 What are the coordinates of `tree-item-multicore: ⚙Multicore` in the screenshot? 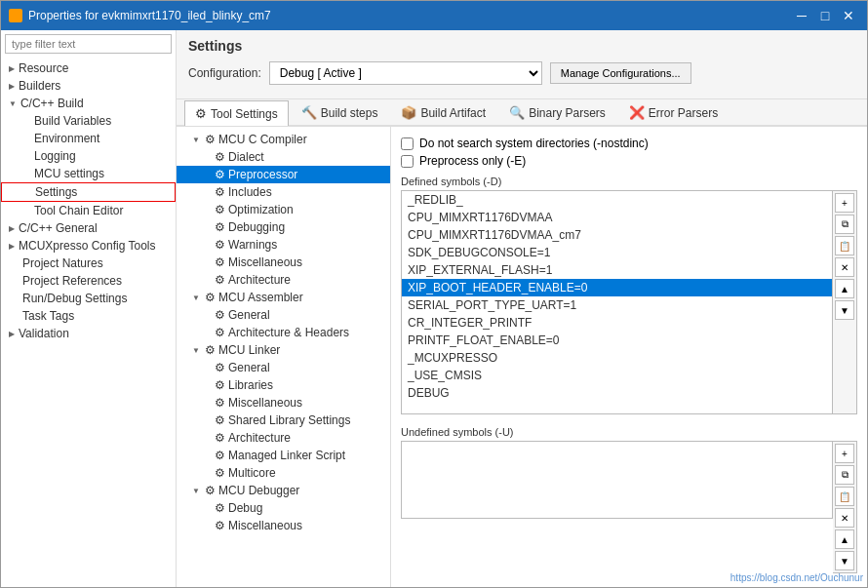 It's located at (283, 473).